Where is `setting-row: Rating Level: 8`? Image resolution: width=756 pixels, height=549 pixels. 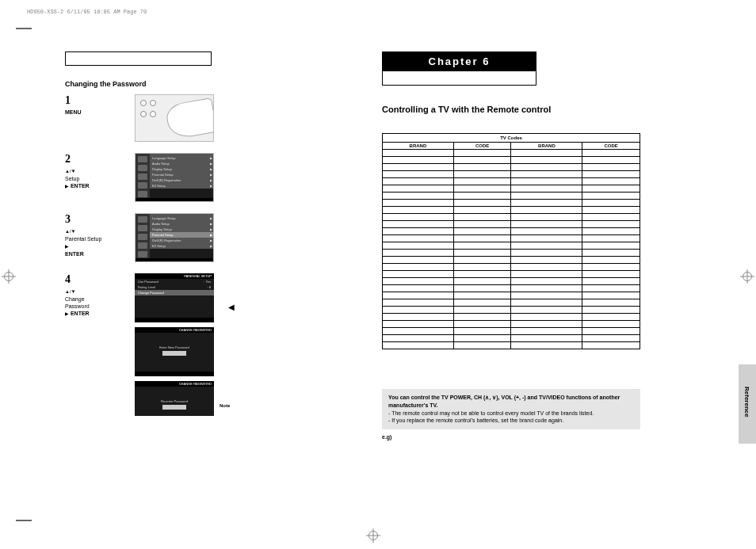
setting-row: Rating Level: 8 is located at coordinates (174, 287).